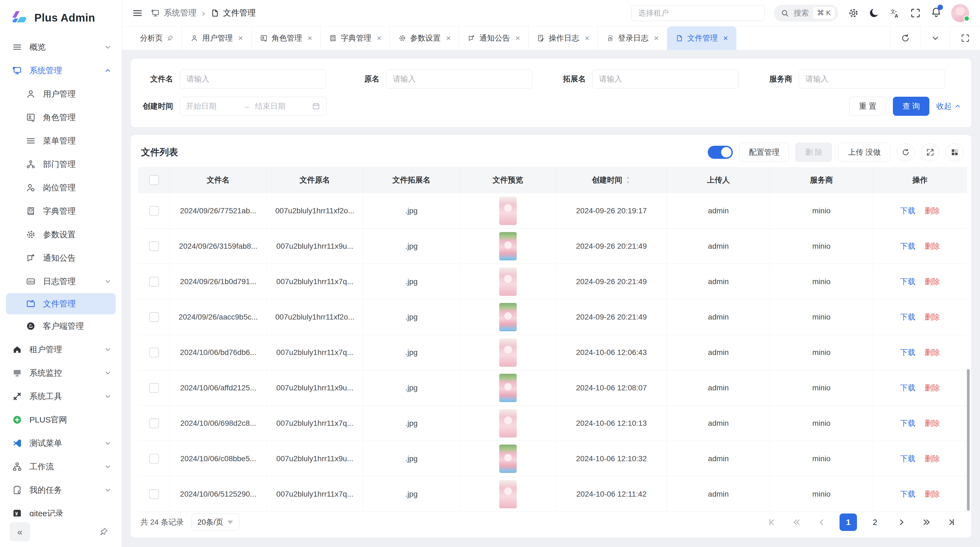 The width and height of the screenshot is (980, 547). What do you see at coordinates (563, 38) in the screenshot?
I see `tab: 操作日志 ×` at bounding box center [563, 38].